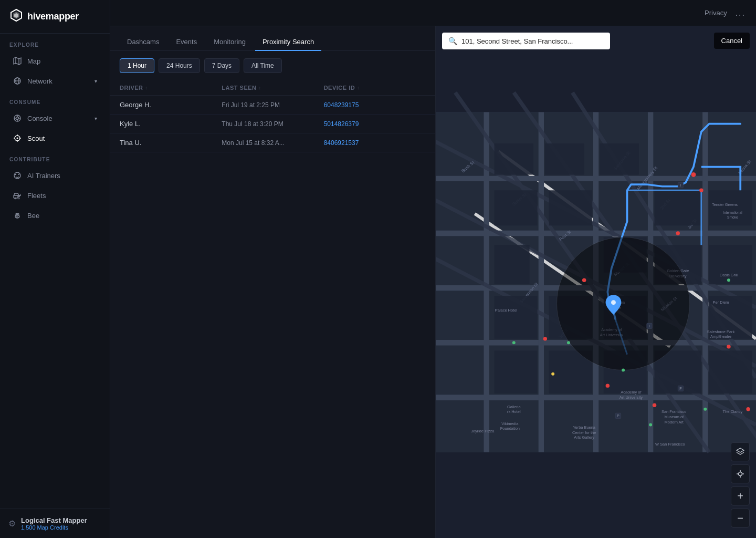 The height and width of the screenshot is (538, 756). Describe the element at coordinates (36, 139) in the screenshot. I see `scout-label: Scout` at that location.